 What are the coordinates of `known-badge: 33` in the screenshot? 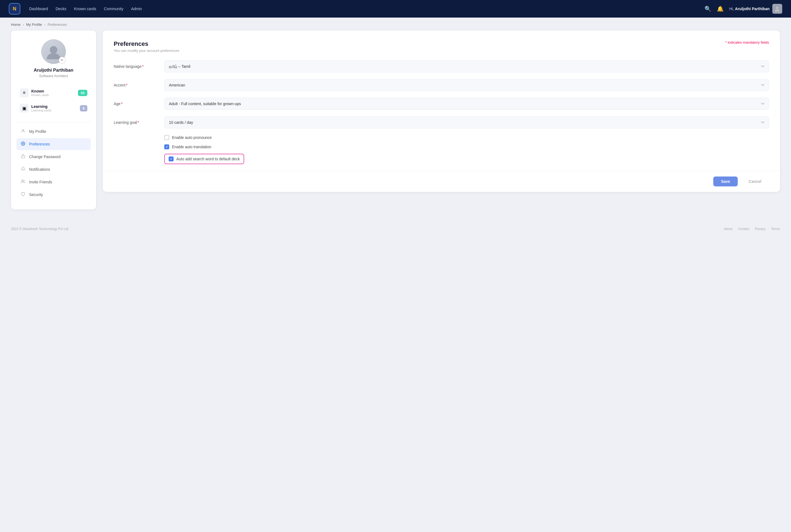 It's located at (83, 93).